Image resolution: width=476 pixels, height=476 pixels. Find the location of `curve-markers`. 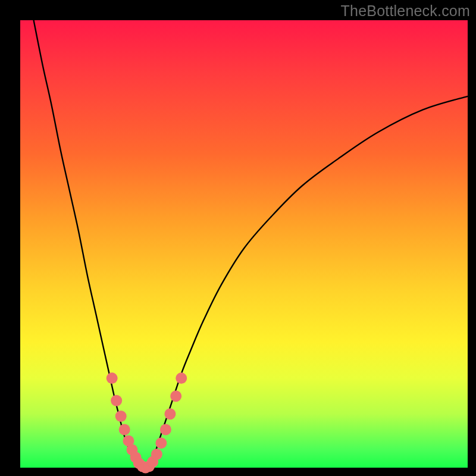

curve-markers is located at coordinates (147, 422).